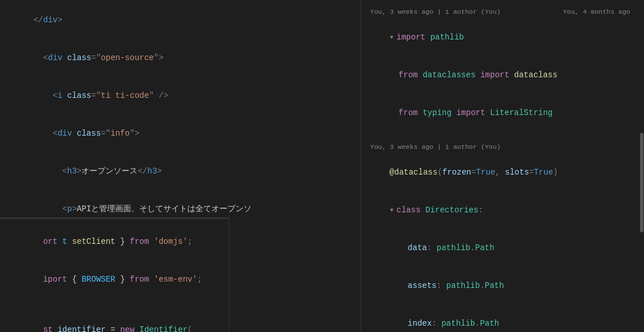 This screenshot has height=332, width=644. I want to click on js-code-line: iport { BROWSER } from 'esm-env';, so click(115, 279).